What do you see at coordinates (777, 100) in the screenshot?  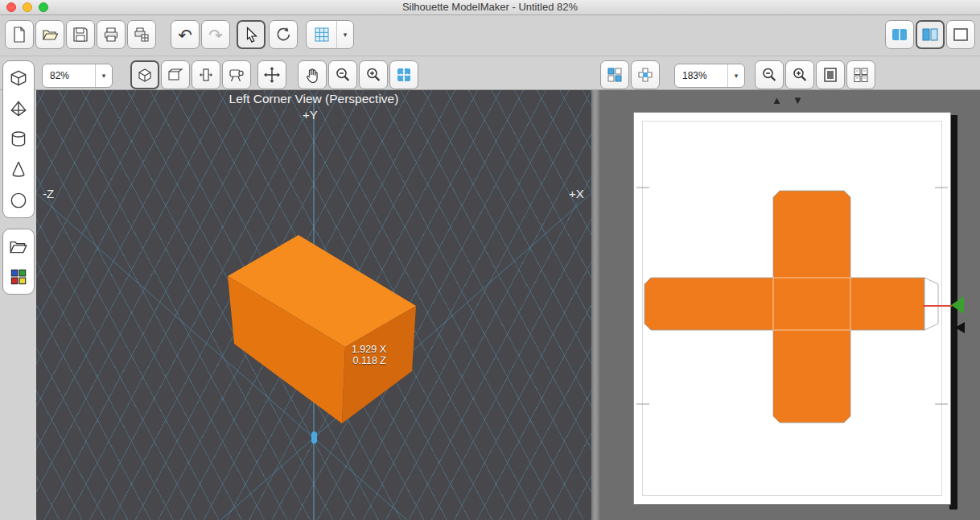 I see `page-up-button: ▲` at bounding box center [777, 100].